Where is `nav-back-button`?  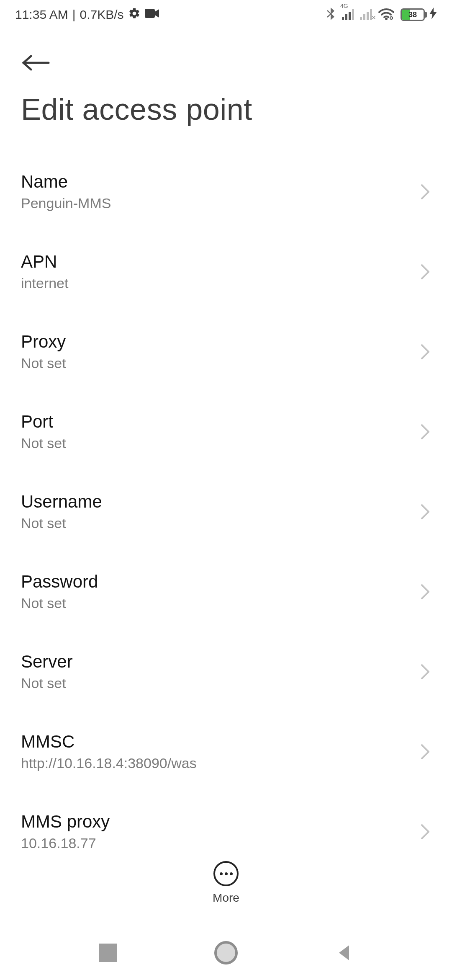 nav-back-button is located at coordinates (344, 953).